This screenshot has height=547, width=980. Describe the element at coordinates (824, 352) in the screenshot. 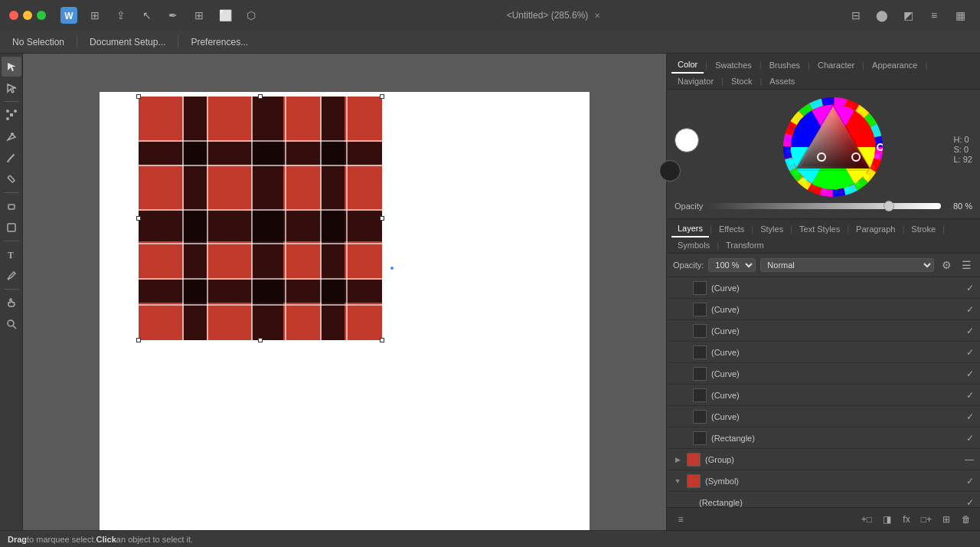

I see `layer-item-curve-4: (Curve) ✓` at that location.